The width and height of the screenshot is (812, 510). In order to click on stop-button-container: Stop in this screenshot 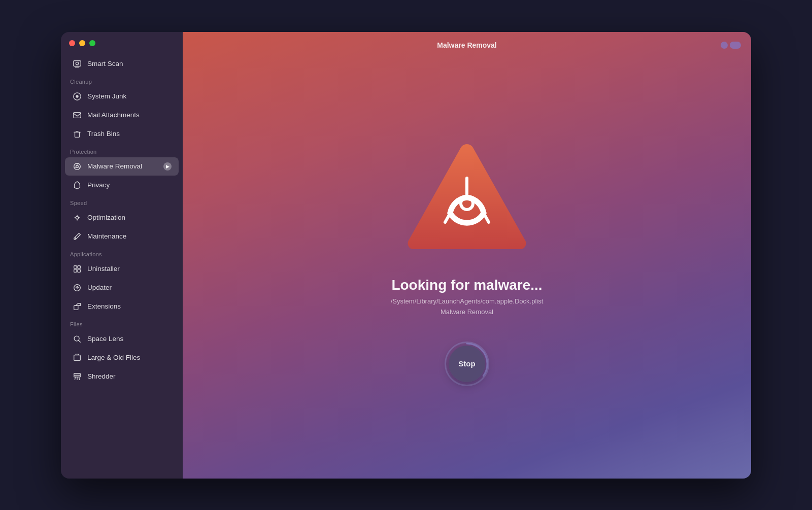, I will do `click(467, 364)`.